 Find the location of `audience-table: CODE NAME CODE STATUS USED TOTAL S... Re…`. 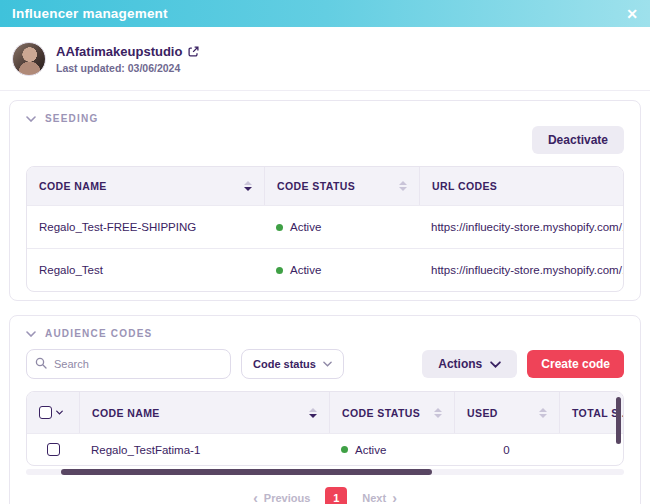

audience-table: CODE NAME CODE STATUS USED TOTAL S... Re… is located at coordinates (325, 428).